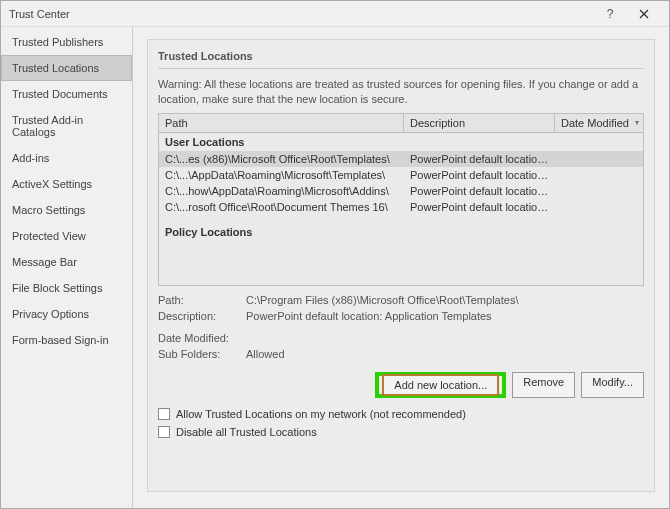 This screenshot has height=509, width=670. Describe the element at coordinates (401, 385) in the screenshot. I see `button-row: Add new location... Remove Modify...` at that location.